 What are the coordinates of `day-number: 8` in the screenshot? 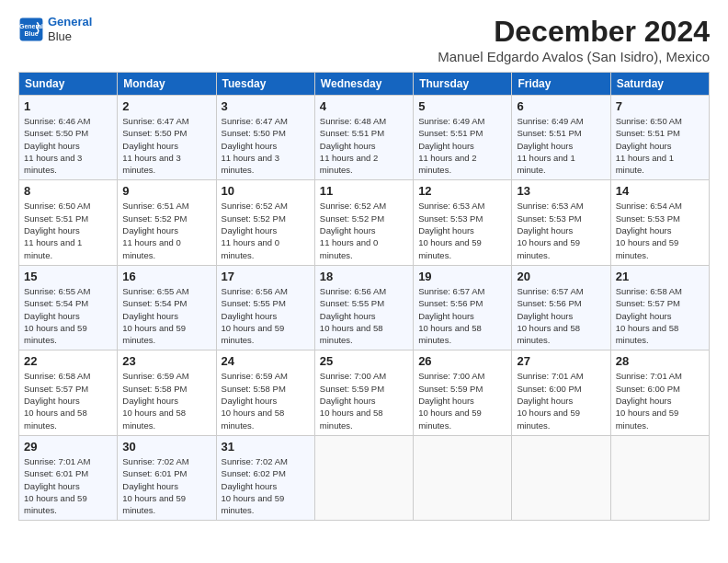 It's located at (68, 191).